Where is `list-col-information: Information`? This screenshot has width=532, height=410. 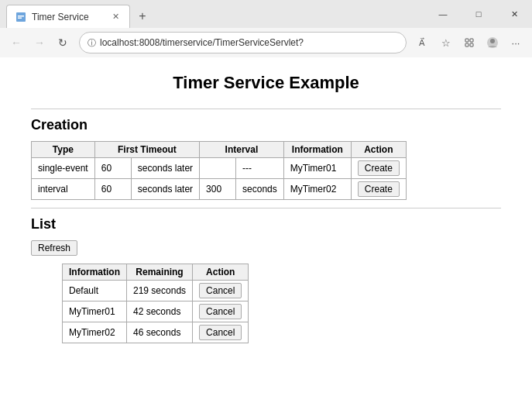 list-col-information: Information is located at coordinates (94, 273).